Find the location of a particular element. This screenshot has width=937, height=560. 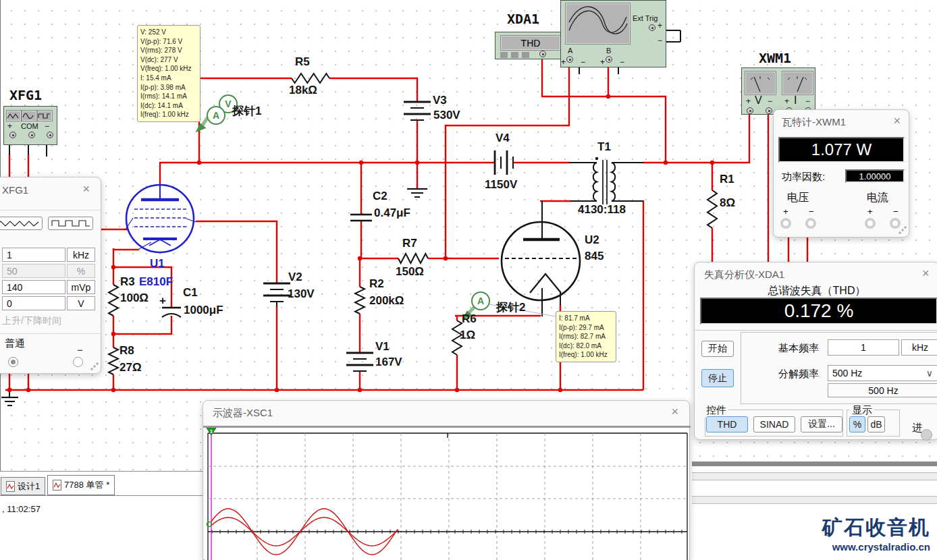

sinad-mode-button: SINAD is located at coordinates (774, 424).